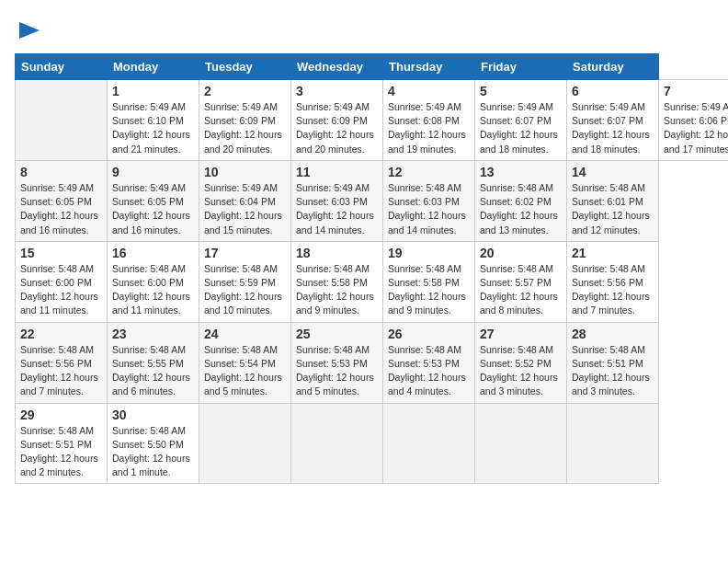 The image size is (728, 563). What do you see at coordinates (62, 362) in the screenshot?
I see `day-cell: 22Sunrise: 5:48 AMSunset: 5:56 PMDayligh…` at bounding box center [62, 362].